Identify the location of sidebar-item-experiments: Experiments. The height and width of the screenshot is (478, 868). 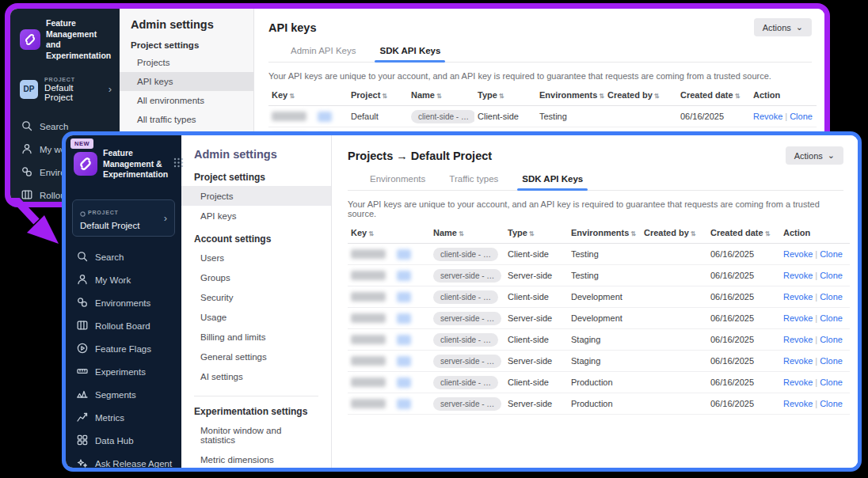
(124, 372).